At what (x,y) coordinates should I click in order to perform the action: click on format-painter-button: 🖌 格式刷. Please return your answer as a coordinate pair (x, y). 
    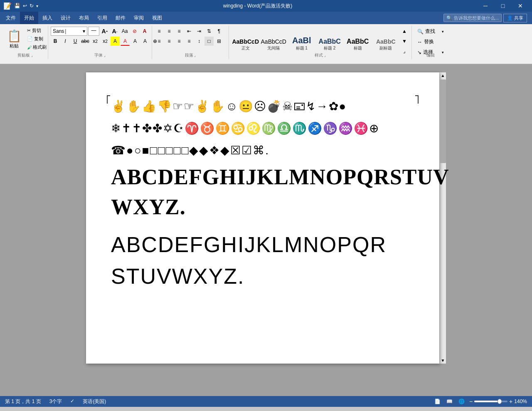
    Looking at the image, I should click on (37, 47).